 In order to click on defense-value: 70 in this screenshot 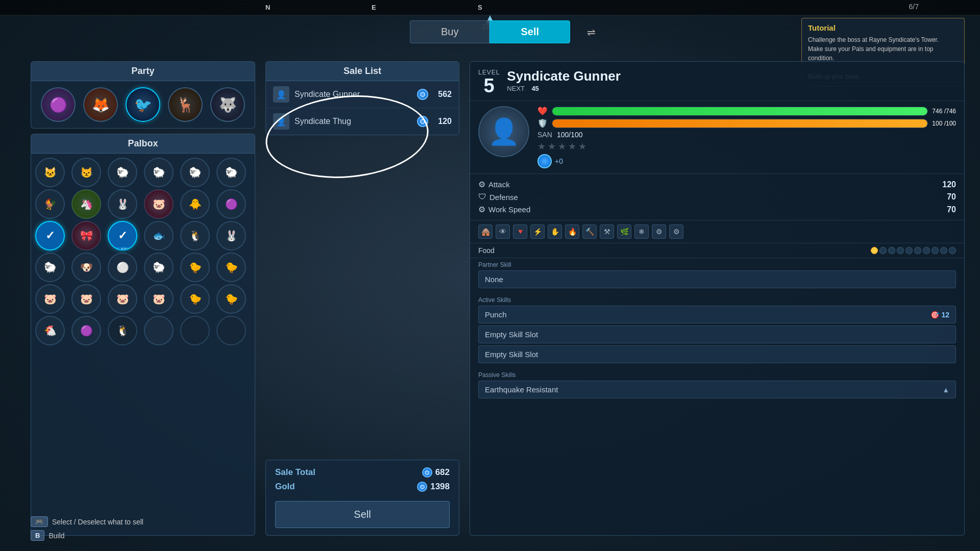, I will do `click(951, 197)`.